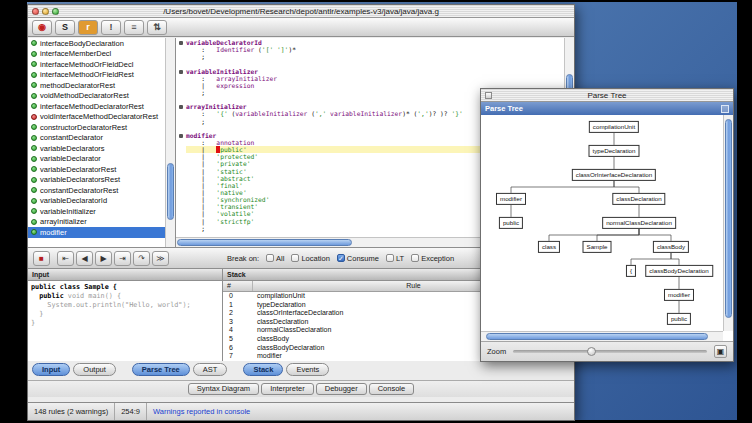 This screenshot has height=423, width=752. What do you see at coordinates (725, 109) in the screenshot?
I see `detach-icon` at bounding box center [725, 109].